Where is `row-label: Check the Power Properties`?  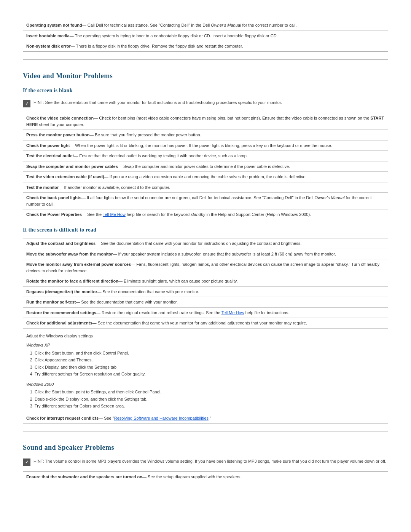
row-label: Check the Power Properties is located at coordinates (54, 214).